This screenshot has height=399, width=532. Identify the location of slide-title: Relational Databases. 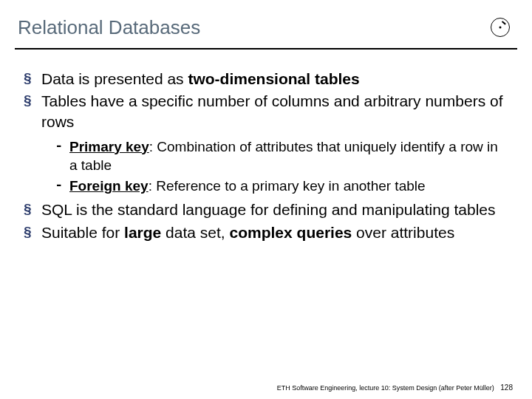
(109, 28).